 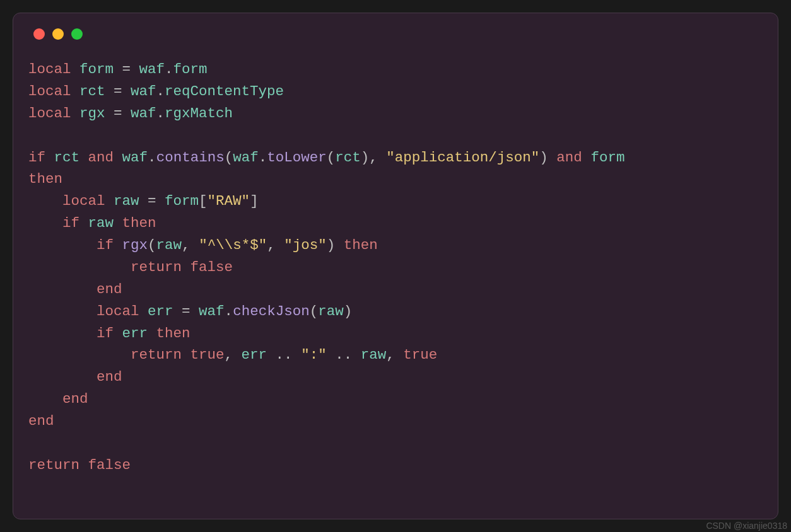 I want to click on traffic-lights, so click(x=396, y=33).